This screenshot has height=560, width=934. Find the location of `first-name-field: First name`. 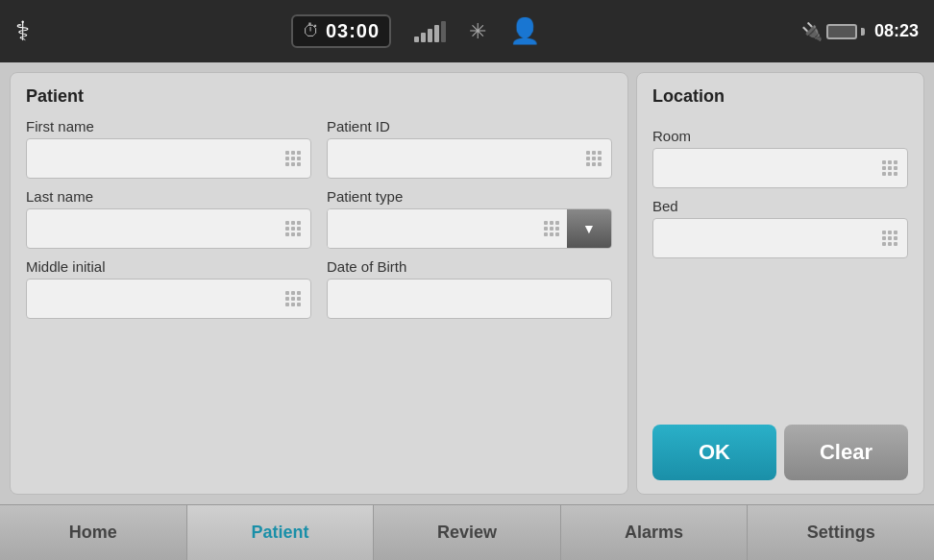

first-name-field: First name is located at coordinates (169, 148).